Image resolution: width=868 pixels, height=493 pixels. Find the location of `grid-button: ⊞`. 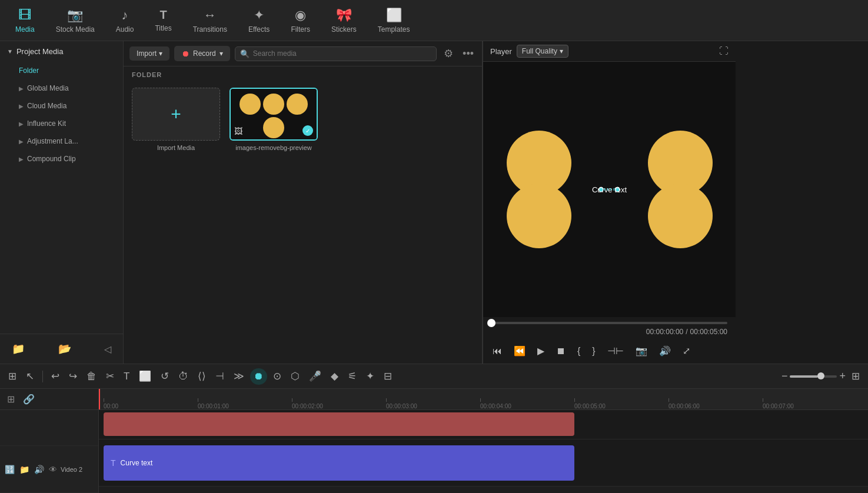

grid-button: ⊞ is located at coordinates (856, 377).